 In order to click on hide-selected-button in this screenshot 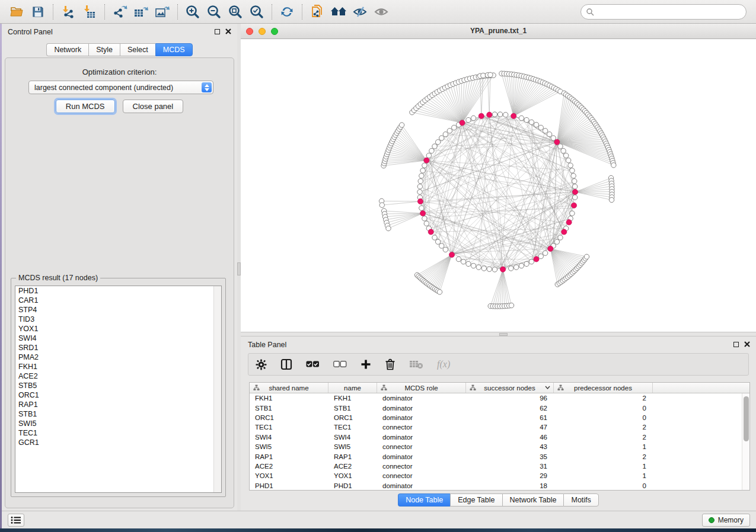, I will do `click(360, 12)`.